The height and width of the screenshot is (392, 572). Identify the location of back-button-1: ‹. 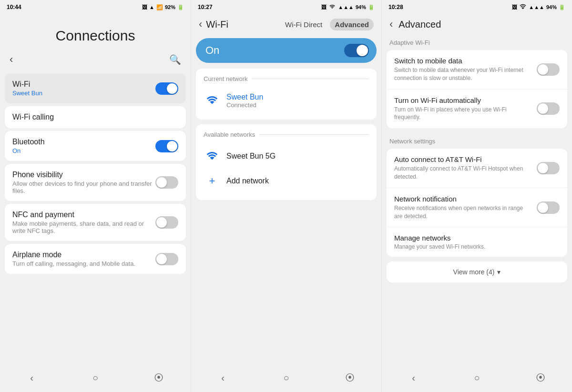
(11, 60).